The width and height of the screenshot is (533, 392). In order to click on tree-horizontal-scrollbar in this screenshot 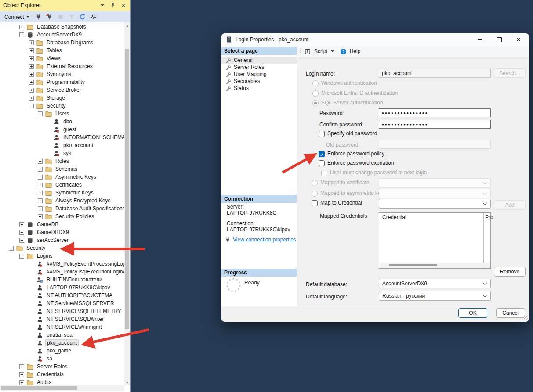, I will do `click(62, 388)`.